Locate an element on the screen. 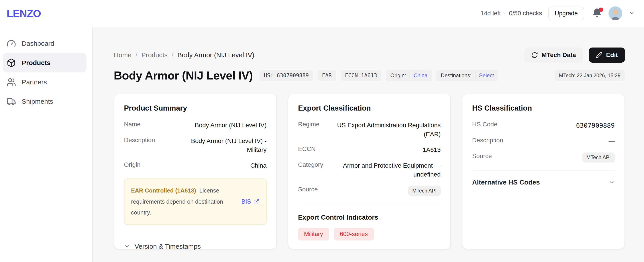  accordion-label: Version & Timestamps is located at coordinates (168, 246).